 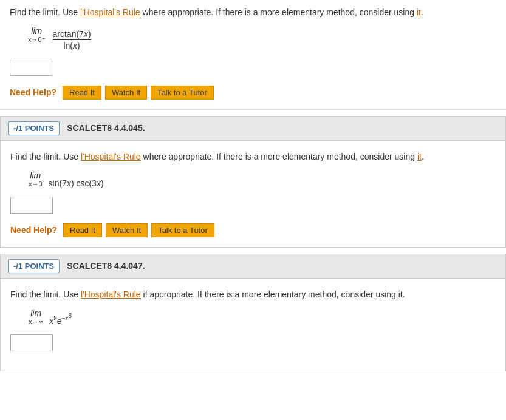 I want to click on points-badge-1: -/1 POINTS, so click(x=34, y=129).